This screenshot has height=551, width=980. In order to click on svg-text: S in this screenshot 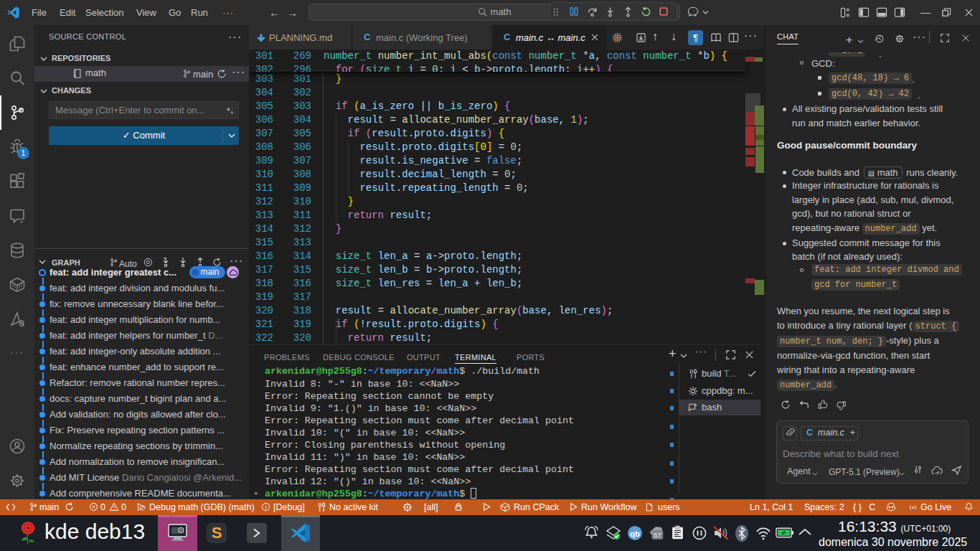, I will do `click(217, 532)`.